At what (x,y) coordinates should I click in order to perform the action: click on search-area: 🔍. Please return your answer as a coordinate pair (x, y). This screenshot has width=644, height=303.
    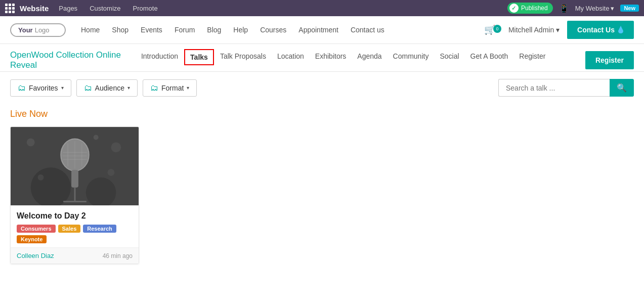
    Looking at the image, I should click on (566, 88).